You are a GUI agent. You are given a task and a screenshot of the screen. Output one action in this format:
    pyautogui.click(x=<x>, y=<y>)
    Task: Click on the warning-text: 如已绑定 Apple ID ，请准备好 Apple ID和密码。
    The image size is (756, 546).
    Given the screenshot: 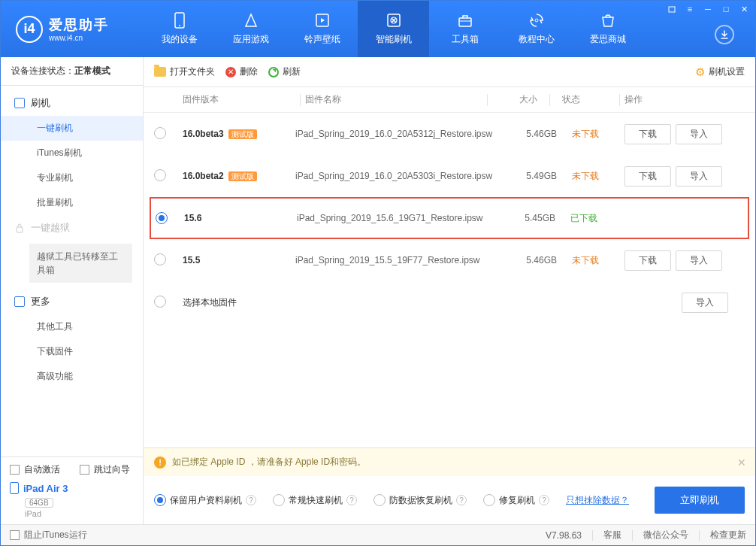 What is the action you would take?
    pyautogui.click(x=269, y=462)
    